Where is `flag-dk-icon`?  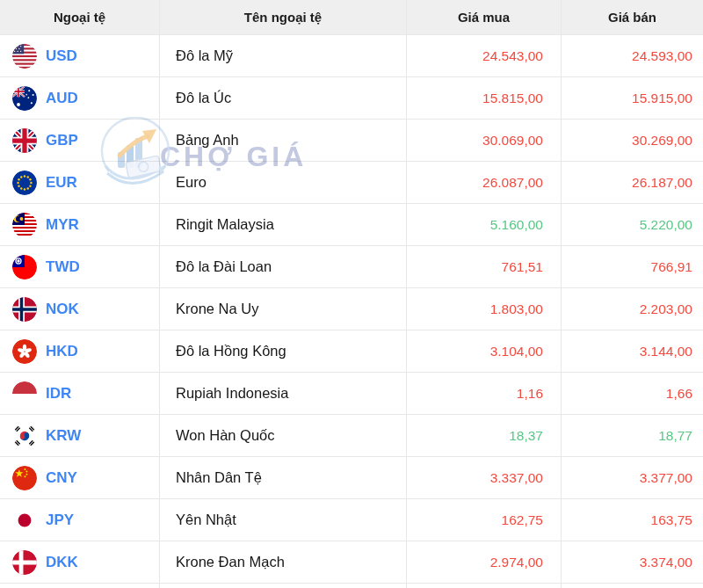 flag-dk-icon is located at coordinates (25, 563).